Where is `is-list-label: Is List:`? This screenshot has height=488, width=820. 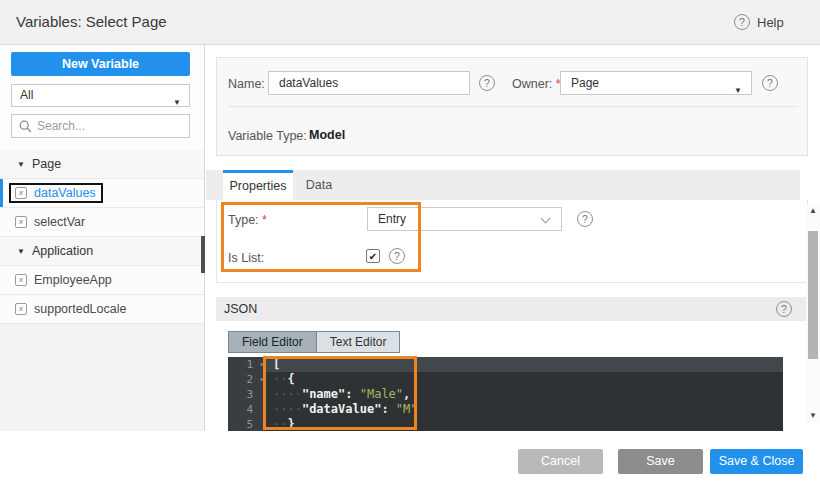 is-list-label: Is List: is located at coordinates (246, 258).